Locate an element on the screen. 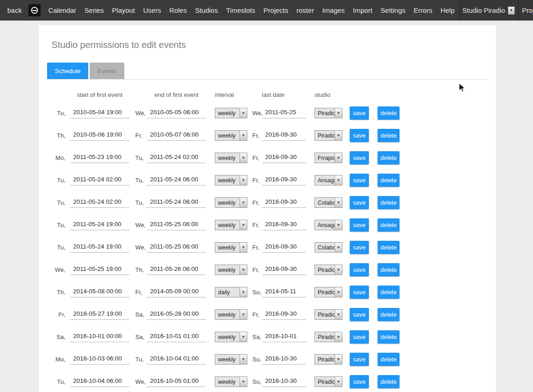  nav-item-help: Help is located at coordinates (448, 10).